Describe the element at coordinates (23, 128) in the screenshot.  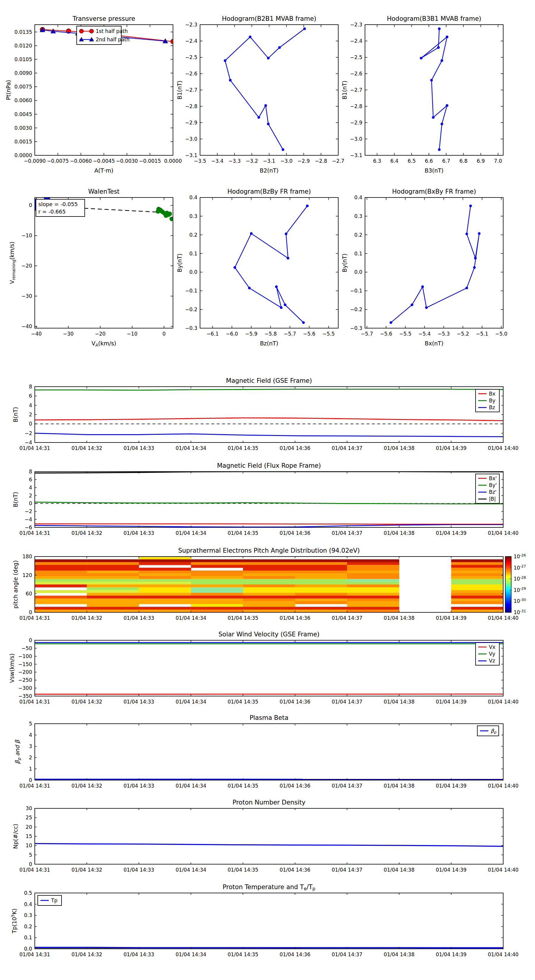
I see `y-tick-label: 0.0030` at that location.